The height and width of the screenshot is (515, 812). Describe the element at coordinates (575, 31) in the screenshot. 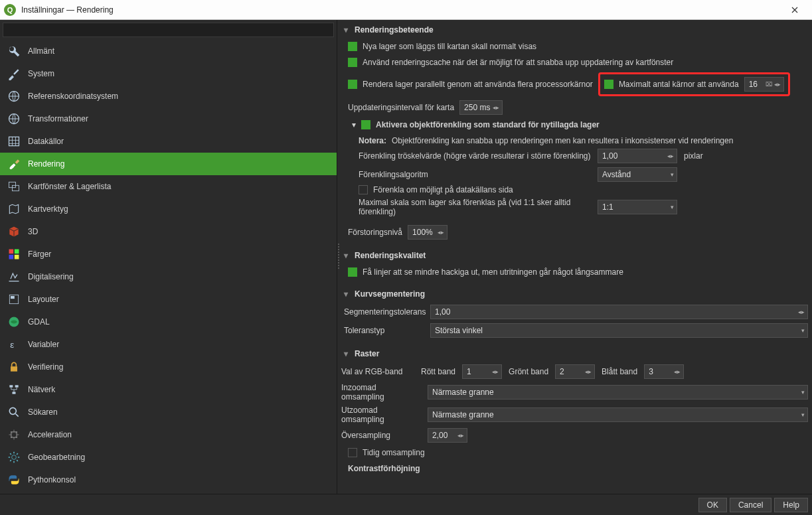

I see `section-rendering-behavior: ▾ Renderingsbeteende` at that location.